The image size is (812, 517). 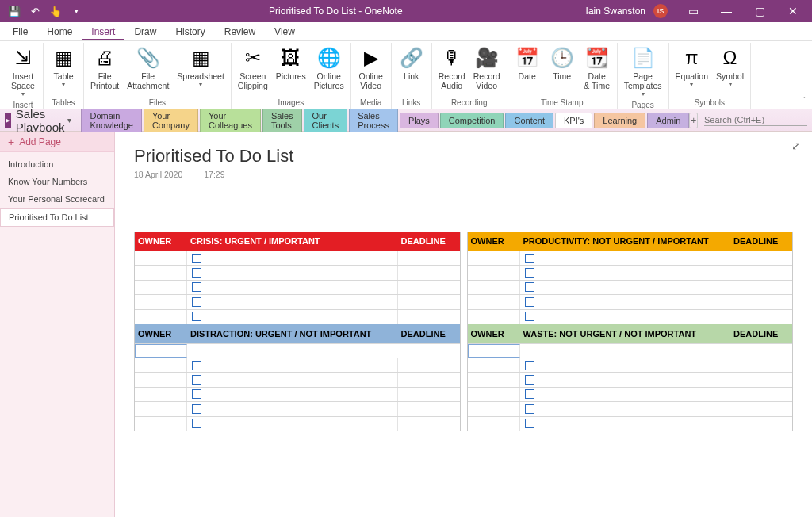 I want to click on ribbon-date: 📅Date, so click(x=527, y=63).